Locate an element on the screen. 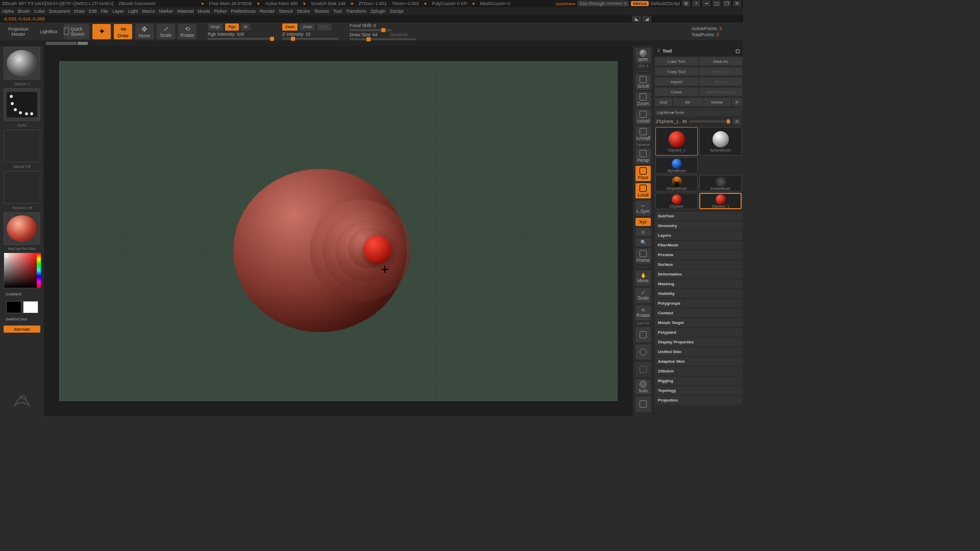 The image size is (980, 551). alternate-button: Alternate is located at coordinates (22, 329).